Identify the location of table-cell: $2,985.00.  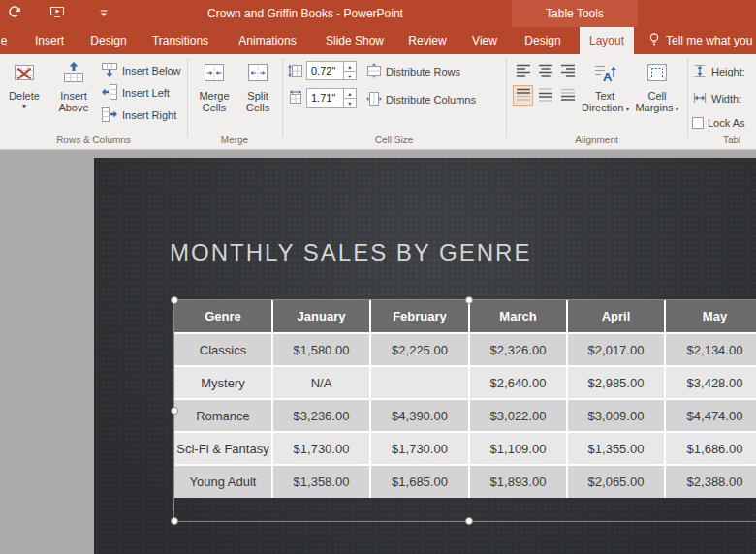
(616, 383).